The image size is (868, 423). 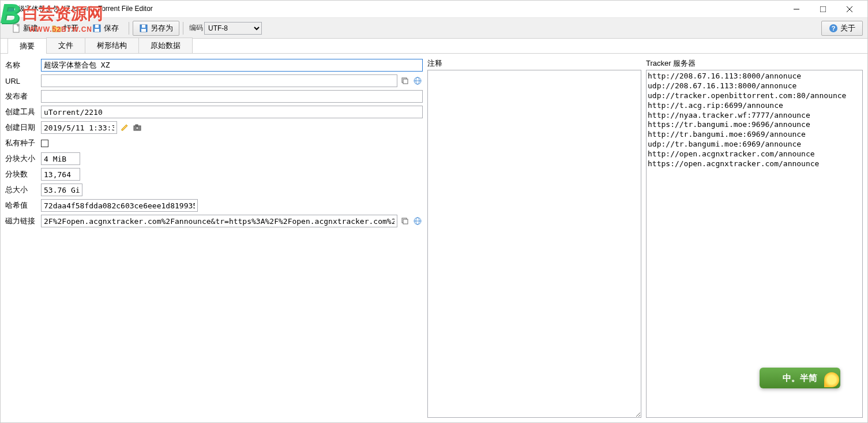 What do you see at coordinates (22, 143) in the screenshot?
I see `private-label: 私有种子` at bounding box center [22, 143].